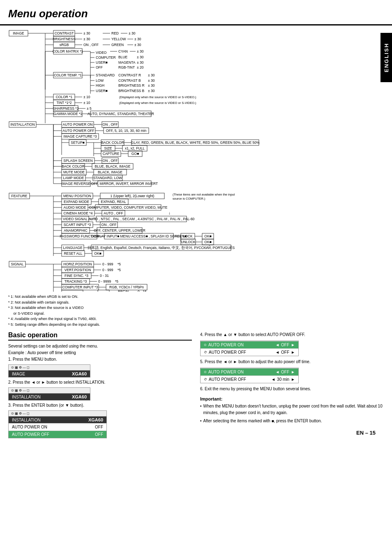  Describe the element at coordinates (100, 346) in the screenshot. I see `basic-operation-intro: Several settings can be adjusted using t…` at that location.